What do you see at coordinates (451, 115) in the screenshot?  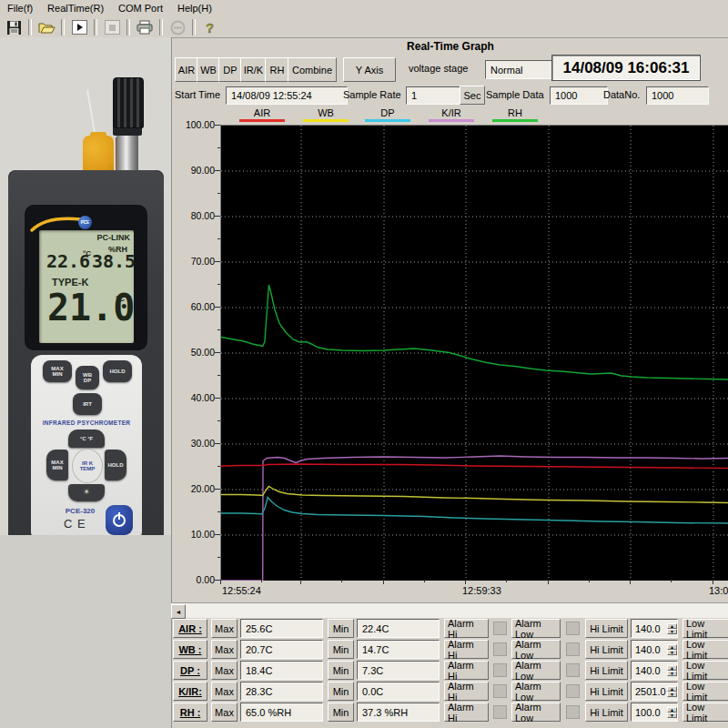 I see `legend-item-kir: K/IR` at bounding box center [451, 115].